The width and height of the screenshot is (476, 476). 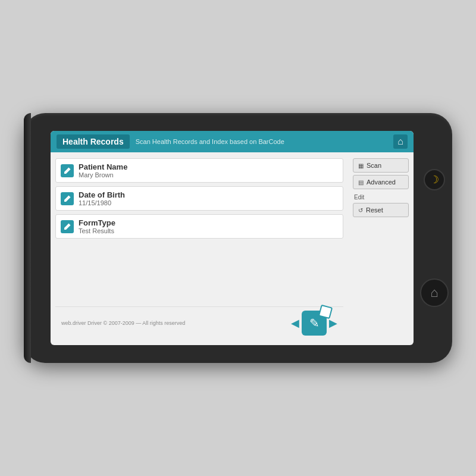 I want to click on scan-button-icon: ▦, so click(x=361, y=165).